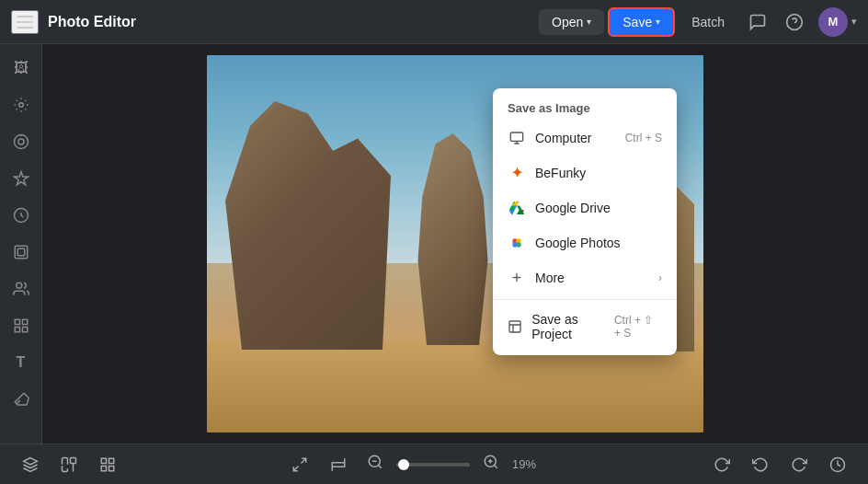 The height and width of the screenshot is (484, 868). What do you see at coordinates (108, 465) in the screenshot?
I see `grid-button` at bounding box center [108, 465].